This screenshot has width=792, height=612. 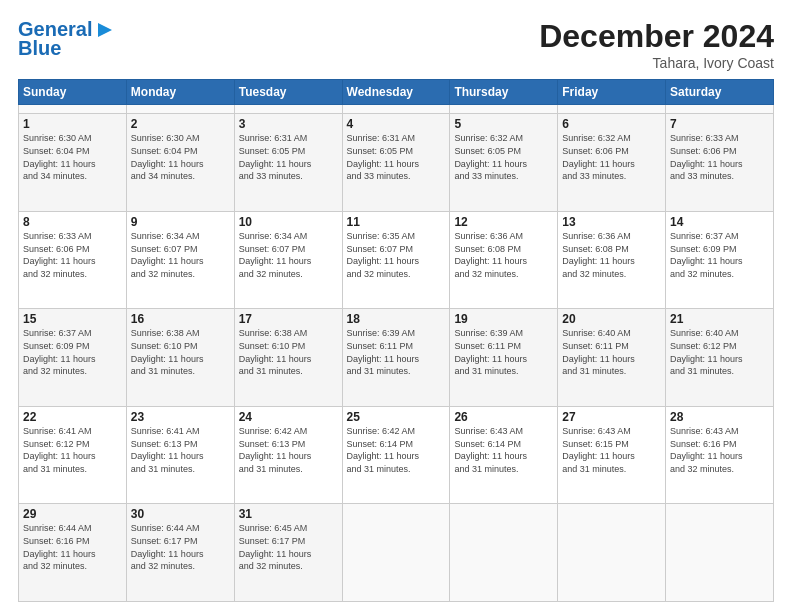 What do you see at coordinates (396, 450) in the screenshot?
I see `day-info: Sunrise: 6:42 AM Sunset: 6:14 PM Dayligh…` at bounding box center [396, 450].